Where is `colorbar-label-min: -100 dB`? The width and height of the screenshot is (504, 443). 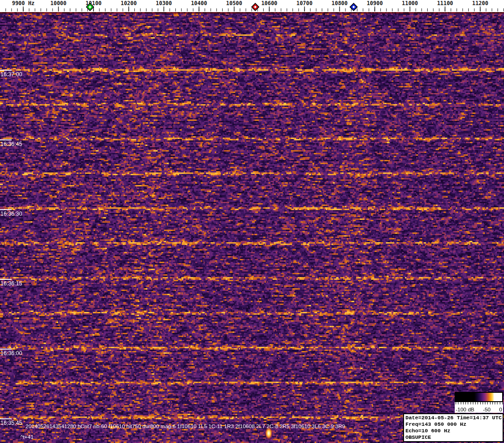
colorbar-label-min: -100 dB is located at coordinates (465, 410).